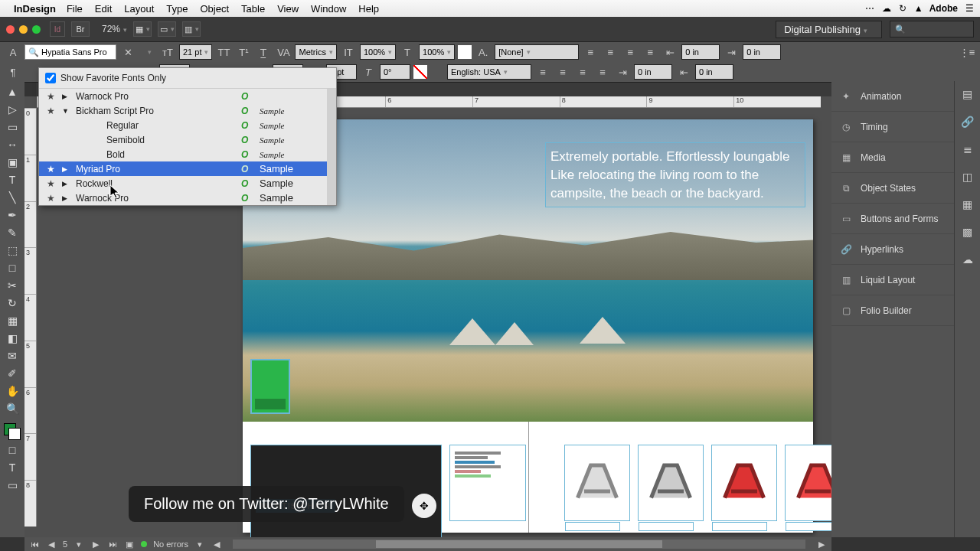  I want to click on close-window-icon, so click(11, 29).